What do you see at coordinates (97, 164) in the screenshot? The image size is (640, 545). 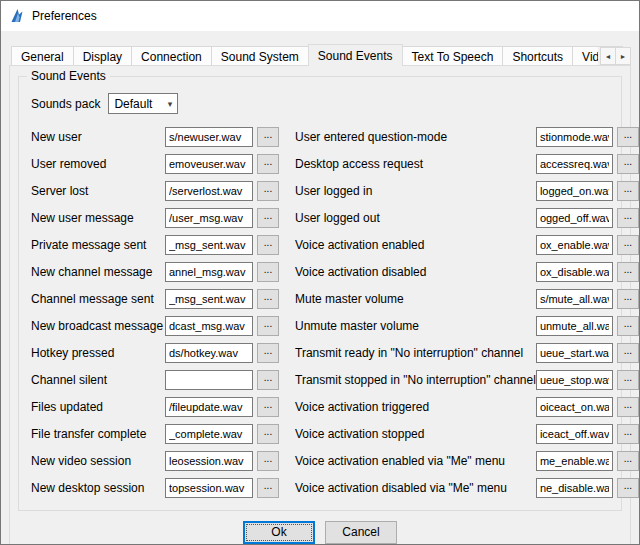 I see `sound-event-label: User removed` at bounding box center [97, 164].